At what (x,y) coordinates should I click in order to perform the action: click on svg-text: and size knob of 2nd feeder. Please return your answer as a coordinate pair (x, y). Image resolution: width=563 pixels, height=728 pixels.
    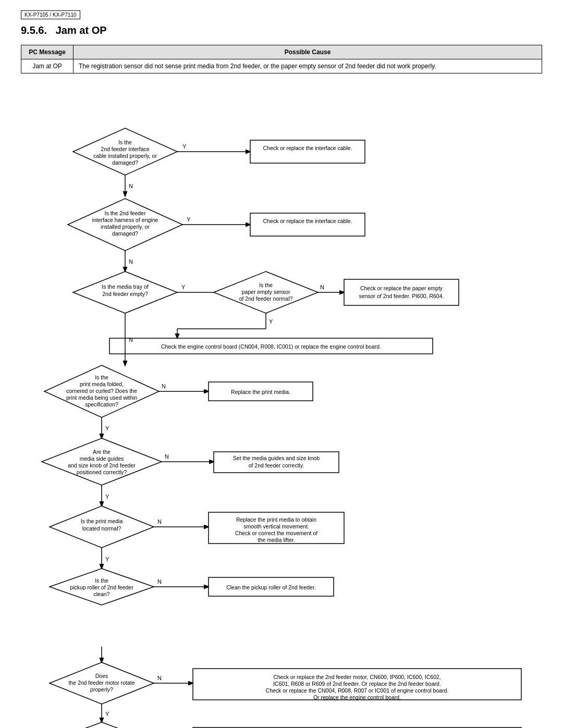
    Looking at the image, I should click on (102, 465).